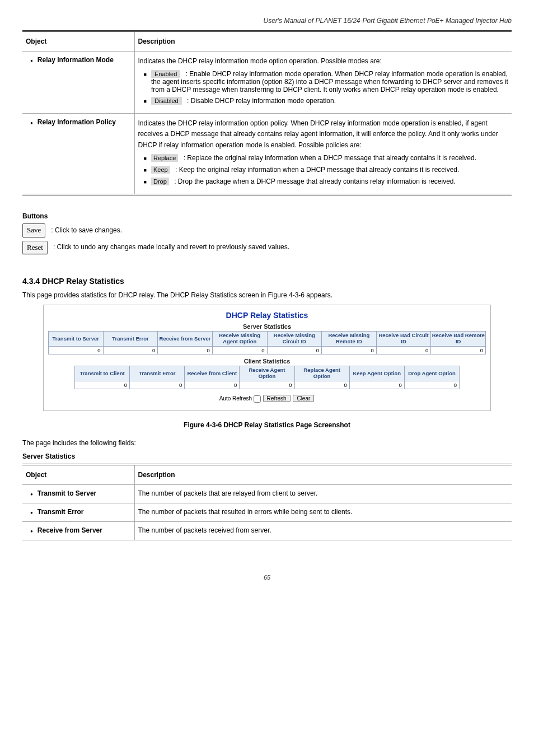  I want to click on server-th-6: Receive Bad Circuit ID, so click(404, 339).